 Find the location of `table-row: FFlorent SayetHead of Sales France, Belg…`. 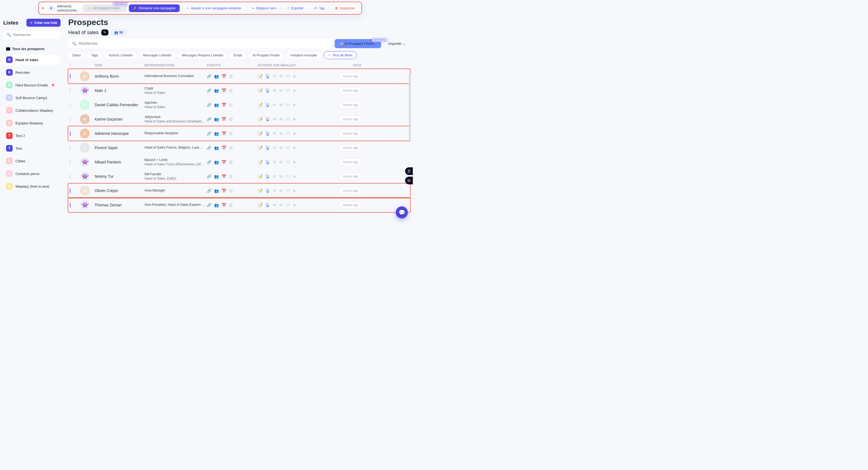

table-row: FFlorent SayetHead of Sales France, Belg… is located at coordinates (239, 148).